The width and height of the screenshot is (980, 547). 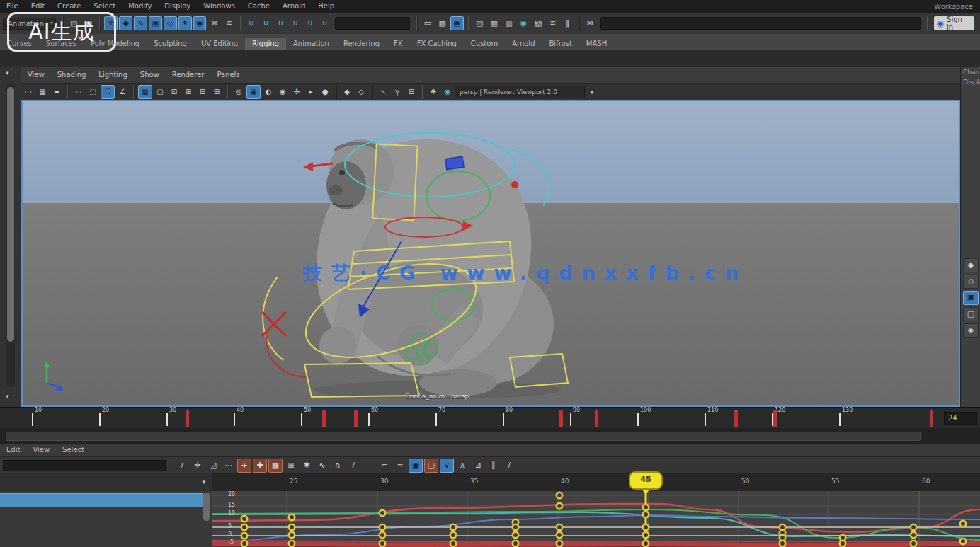 What do you see at coordinates (960, 418) in the screenshot?
I see `current-frame-field: 24` at bounding box center [960, 418].